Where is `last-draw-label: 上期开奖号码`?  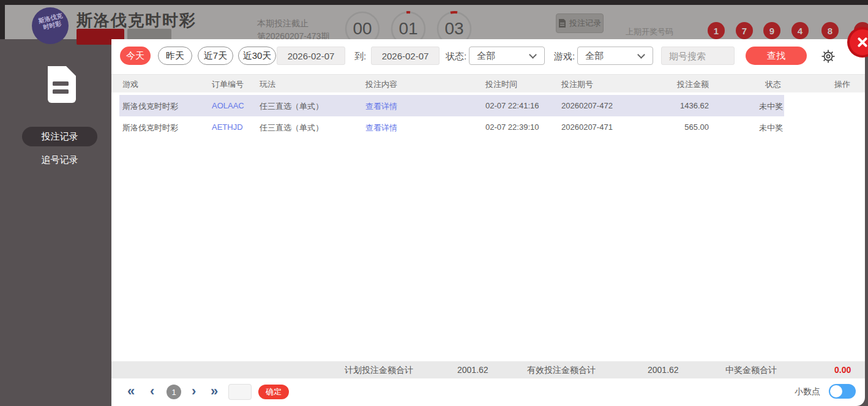
last-draw-label: 上期开奖号码 is located at coordinates (649, 32).